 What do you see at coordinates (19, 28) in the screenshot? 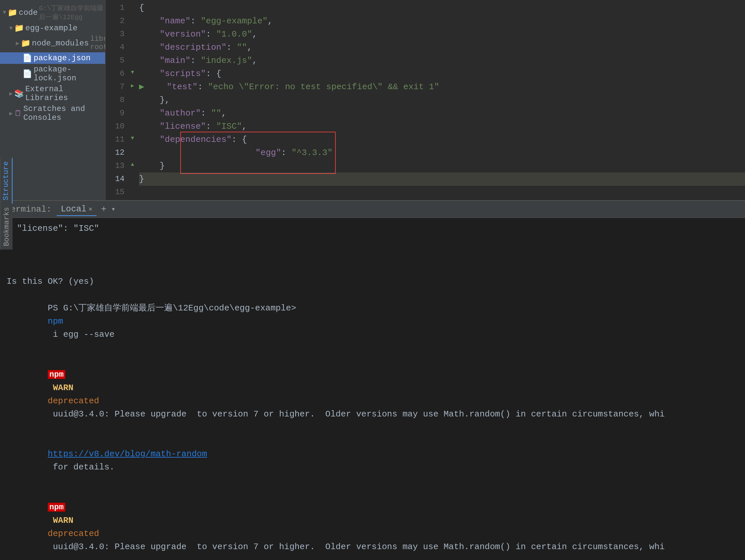
I see `folder-icon2: 📁` at bounding box center [19, 28].